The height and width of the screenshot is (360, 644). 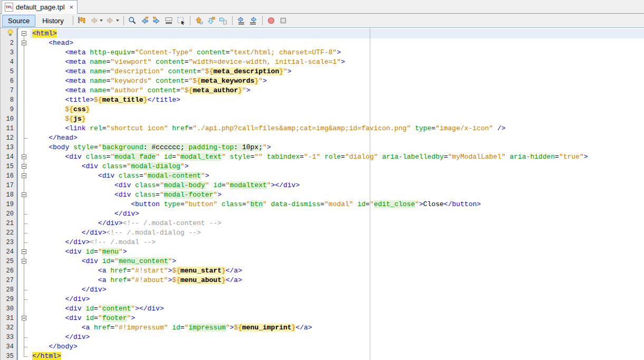 I want to click on back-dropdown-icon, so click(x=101, y=21).